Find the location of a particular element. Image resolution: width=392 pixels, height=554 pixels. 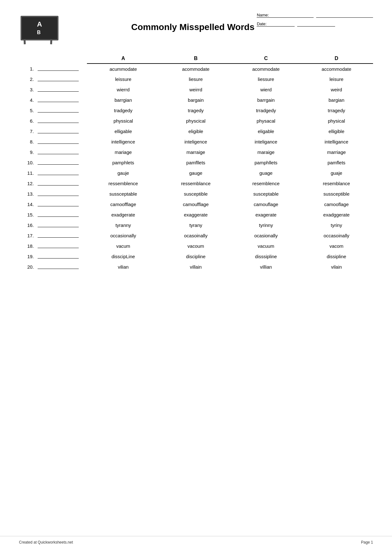

col-c-cell: inteligance is located at coordinates (266, 142).